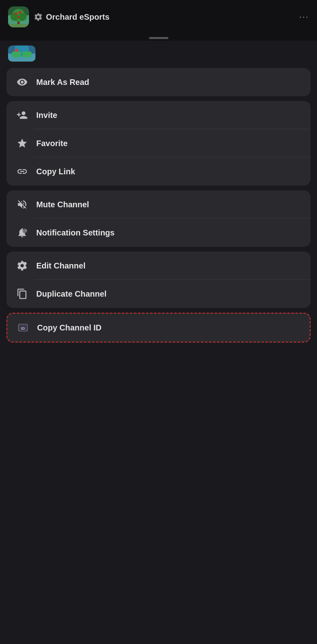  Describe the element at coordinates (159, 37) in the screenshot. I see `scroll-indicator` at that location.